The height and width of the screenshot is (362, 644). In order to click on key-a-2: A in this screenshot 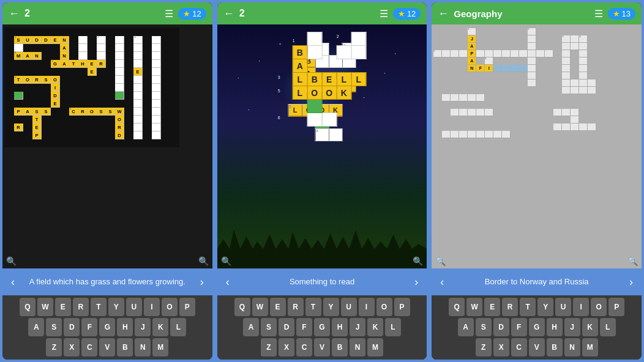, I will do `click(251, 327)`.